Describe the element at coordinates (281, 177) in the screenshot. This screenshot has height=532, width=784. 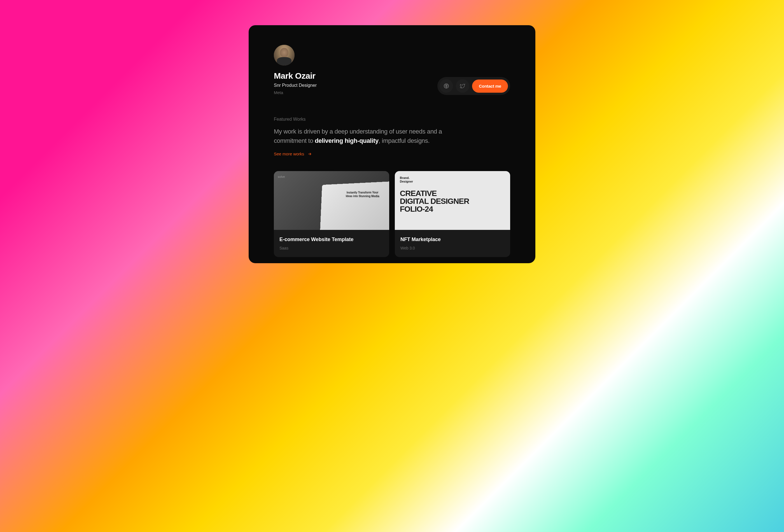
I see `thumb-1-label: solve` at that location.